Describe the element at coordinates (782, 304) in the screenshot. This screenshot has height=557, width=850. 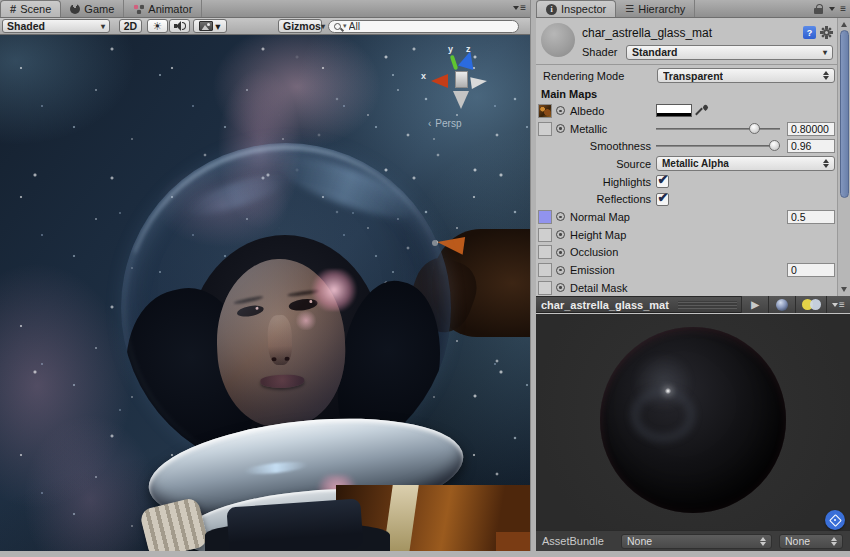
I see `preview-mesh-button` at that location.